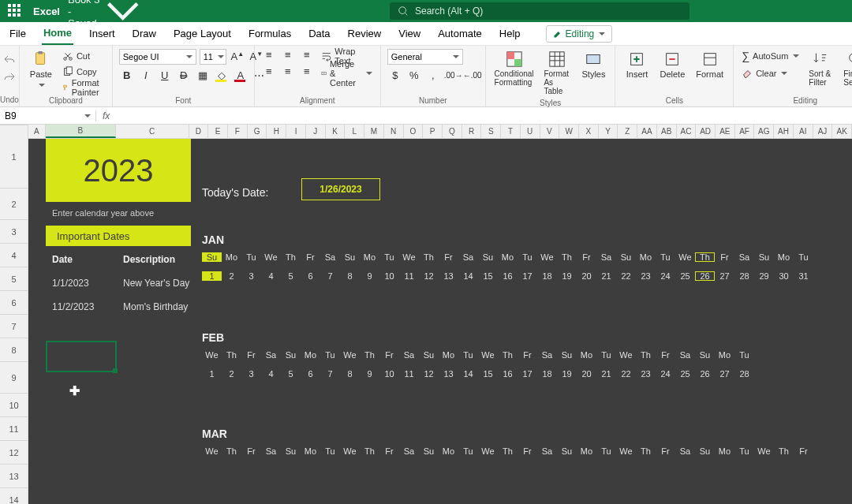 Image resolution: width=852 pixels, height=504 pixels. Describe the element at coordinates (316, 131) in the screenshot. I see `col-header-J: J` at that location.